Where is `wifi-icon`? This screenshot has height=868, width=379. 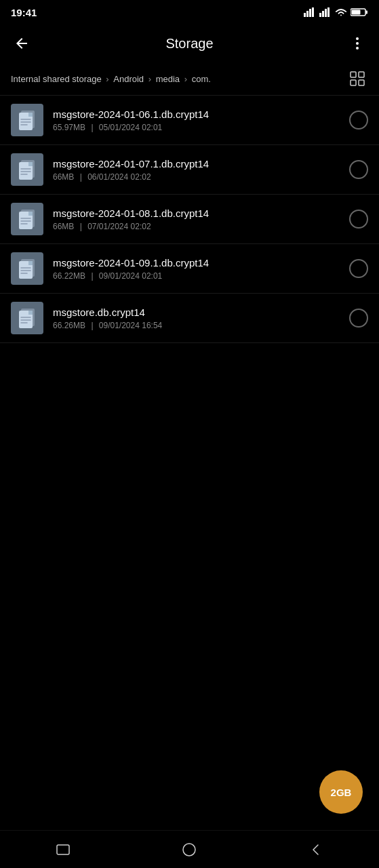
wifi-icon is located at coordinates (341, 12).